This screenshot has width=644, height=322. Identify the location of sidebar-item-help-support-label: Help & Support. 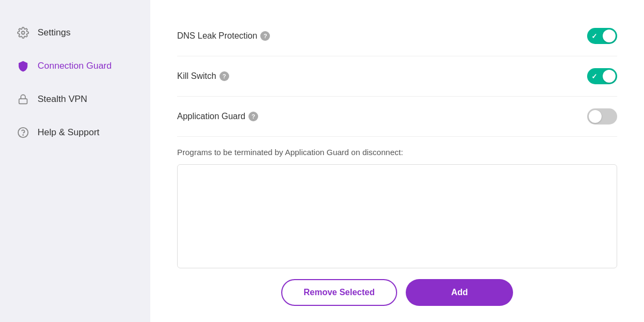
(69, 133).